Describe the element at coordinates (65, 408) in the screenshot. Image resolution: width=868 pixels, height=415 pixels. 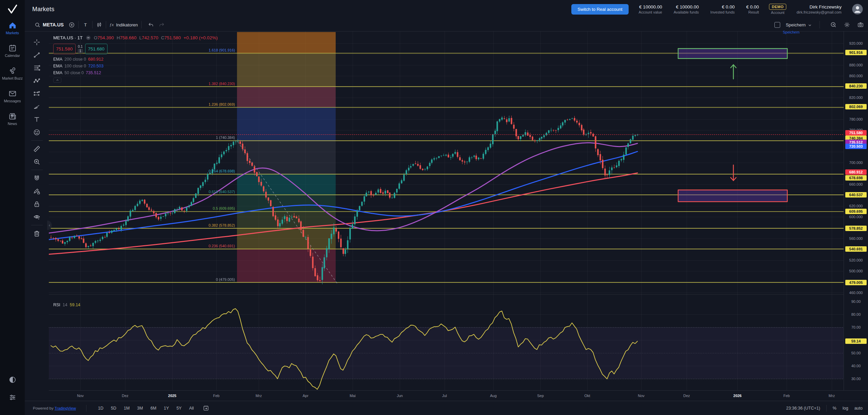
I see `tradingview-link: TradingView` at that location.